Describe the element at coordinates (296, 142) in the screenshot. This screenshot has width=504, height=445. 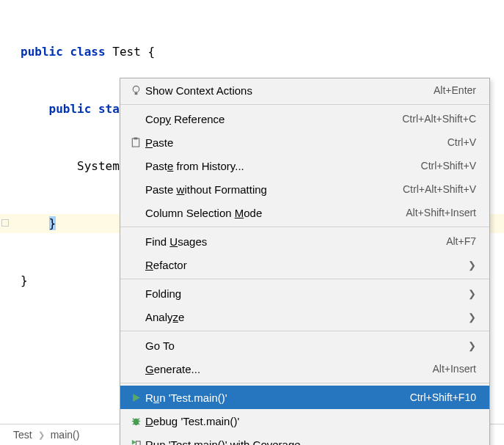
I see `menu-label: Paste` at that location.